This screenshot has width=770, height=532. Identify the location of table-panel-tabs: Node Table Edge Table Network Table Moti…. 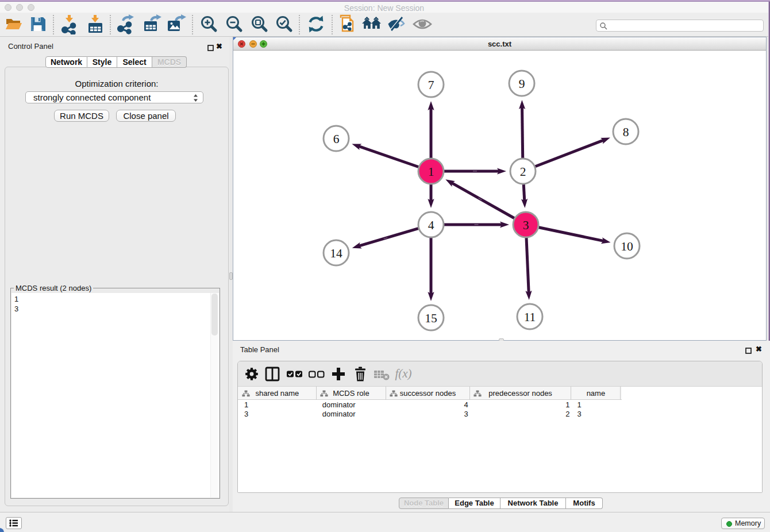
(501, 503).